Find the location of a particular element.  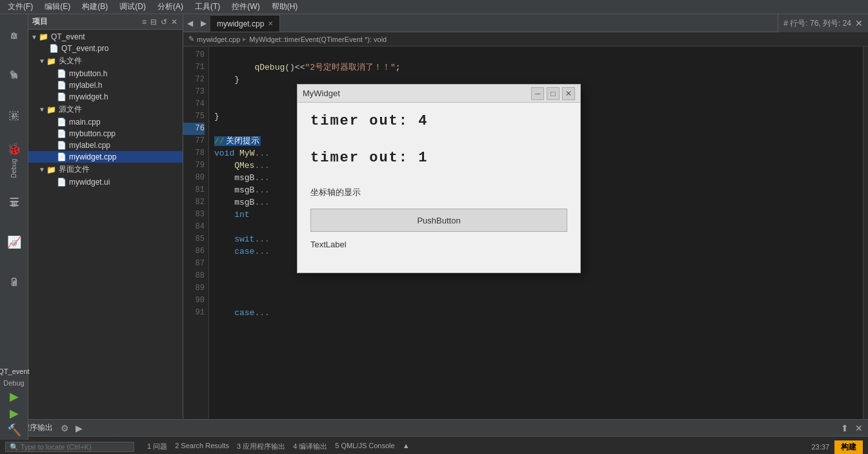

float-maximize-btn: □ is located at coordinates (553, 94).